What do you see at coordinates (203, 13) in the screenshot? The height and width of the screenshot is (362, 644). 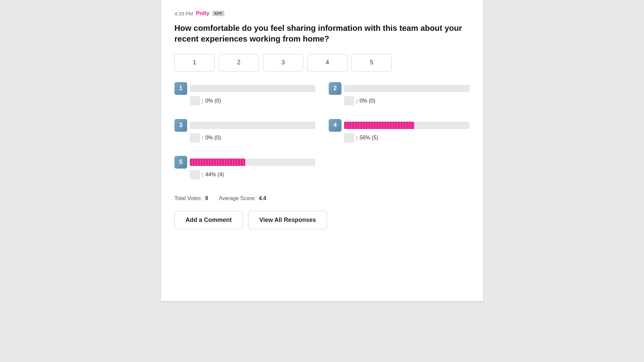 I see `app-name: Polly` at bounding box center [203, 13].